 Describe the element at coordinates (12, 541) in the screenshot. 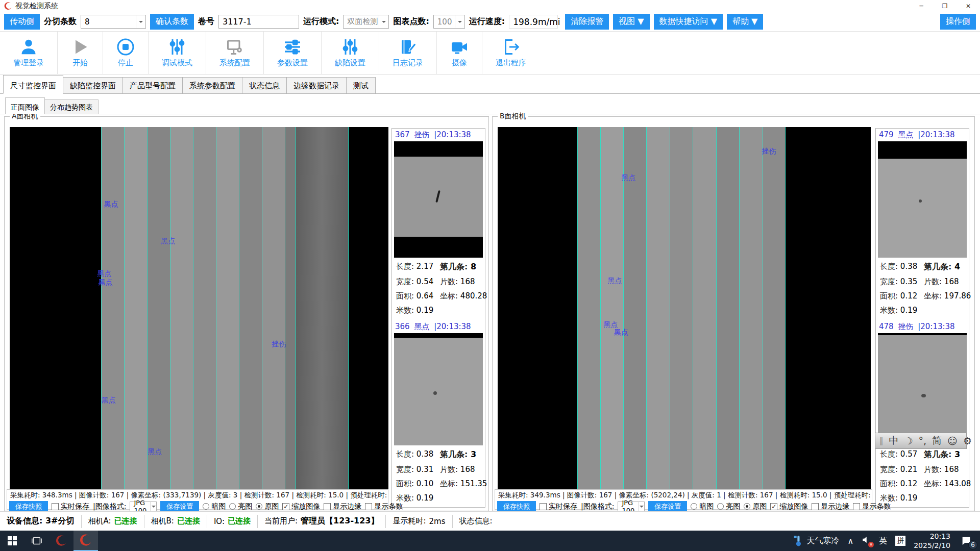

I see `windows-logo-icon` at that location.